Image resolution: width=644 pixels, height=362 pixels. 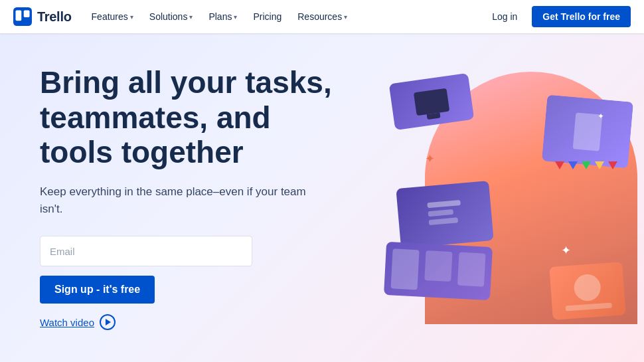 What do you see at coordinates (212, 322) in the screenshot?
I see `watch-video-link: Watch video` at bounding box center [212, 322].